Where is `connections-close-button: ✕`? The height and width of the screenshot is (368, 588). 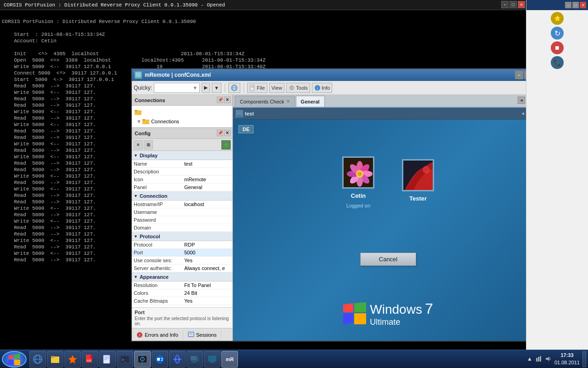 connections-close-button: ✕ is located at coordinates (227, 100).